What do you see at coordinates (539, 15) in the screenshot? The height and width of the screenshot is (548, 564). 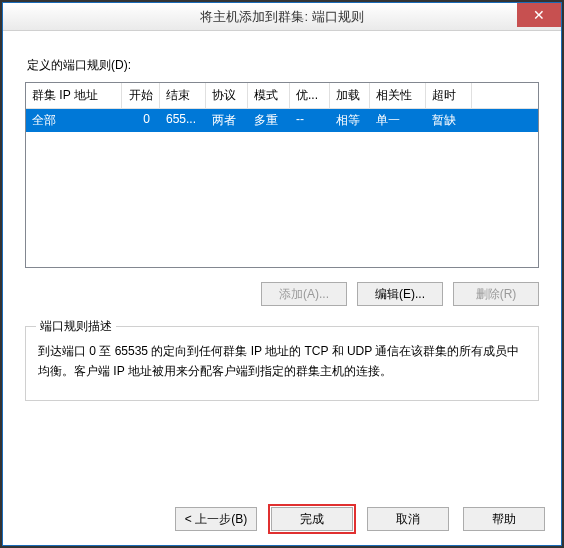 I see `close-icon: ✕` at bounding box center [539, 15].